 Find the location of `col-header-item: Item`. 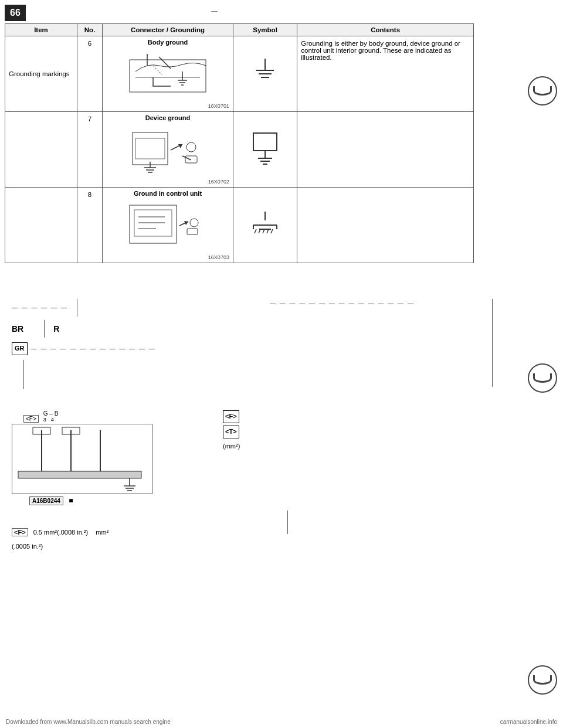

col-header-item: Item is located at coordinates (41, 30).